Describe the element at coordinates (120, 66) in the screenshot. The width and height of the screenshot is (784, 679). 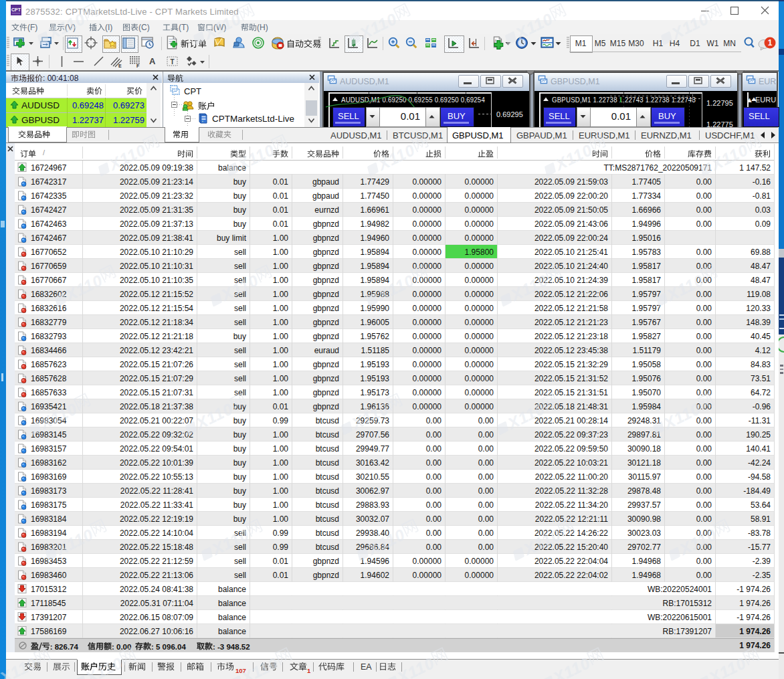
I see `svg-text: E` at that location.